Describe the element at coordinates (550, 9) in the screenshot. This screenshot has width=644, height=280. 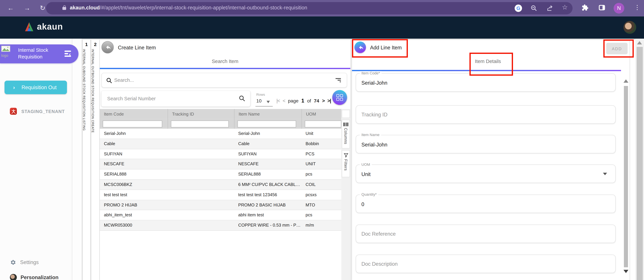
I see `share-icon` at that location.